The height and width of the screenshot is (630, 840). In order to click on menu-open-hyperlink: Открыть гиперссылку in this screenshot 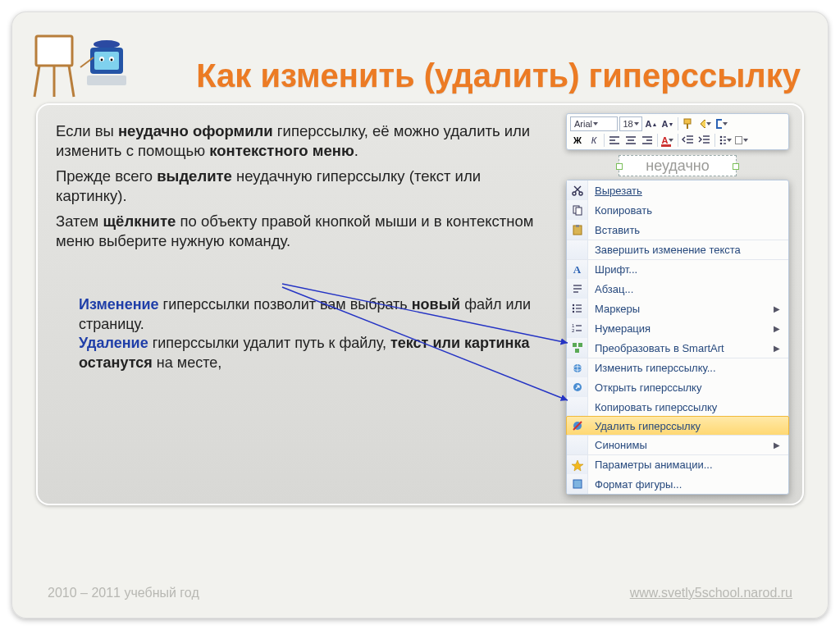, I will do `click(678, 387)`.